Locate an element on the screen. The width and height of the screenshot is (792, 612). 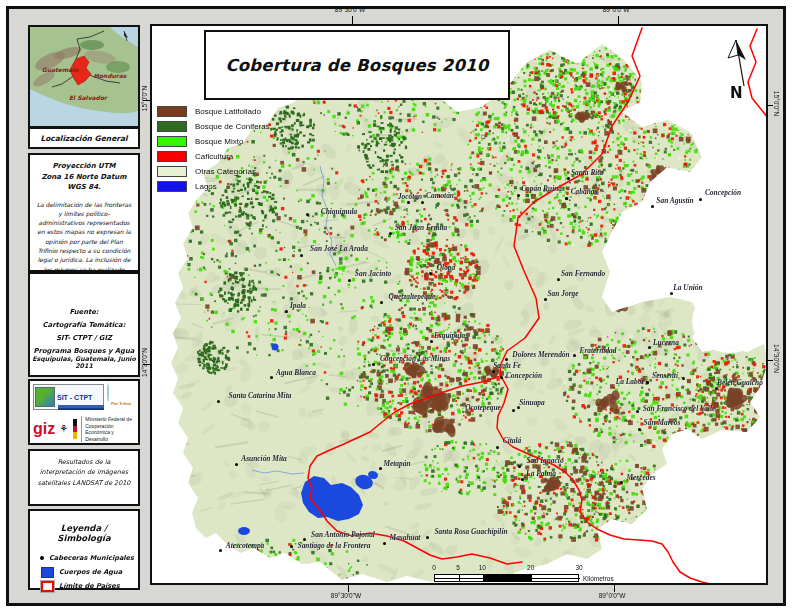
symbol-legend-label: Cuerpos de Agua is located at coordinates (90, 572).